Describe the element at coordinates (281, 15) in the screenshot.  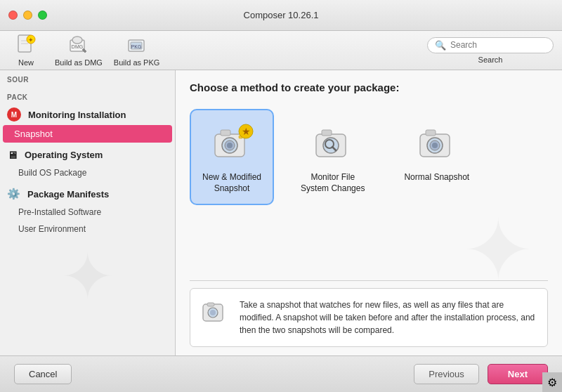
I see `window-title: Composer 10.26.1` at that location.